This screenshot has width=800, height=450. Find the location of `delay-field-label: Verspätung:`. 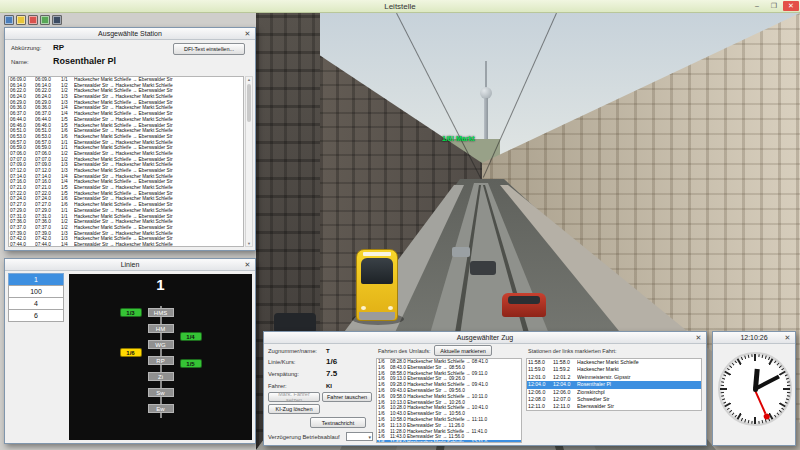

delay-field-label: Verspätung: is located at coordinates (284, 374).